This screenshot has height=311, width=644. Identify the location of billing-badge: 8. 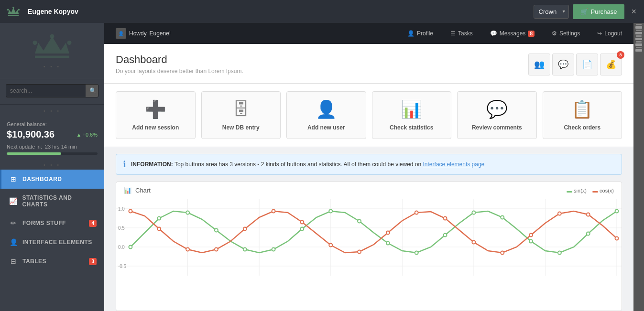
(621, 55).